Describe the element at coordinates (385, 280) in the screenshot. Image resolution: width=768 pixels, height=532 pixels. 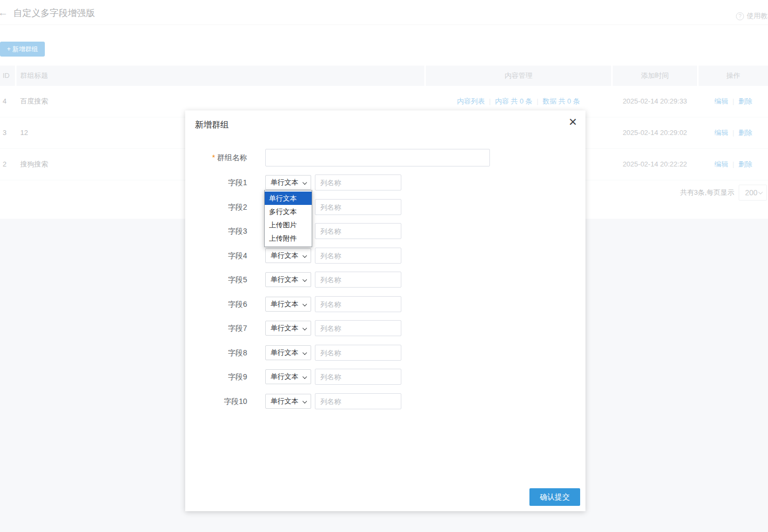
I see `field-row: 字段5 单行文本` at that location.